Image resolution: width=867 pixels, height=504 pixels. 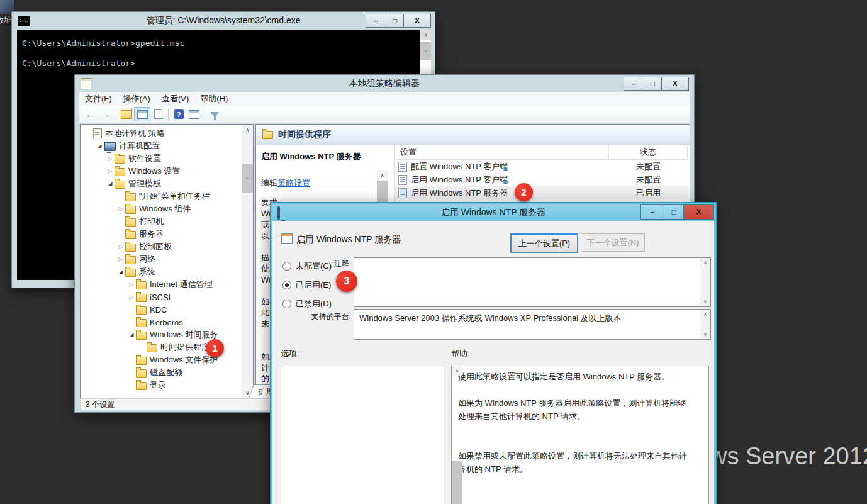 What do you see at coordinates (161, 196) in the screenshot?
I see `tree-item: “开始”菜单和任务栏` at bounding box center [161, 196].